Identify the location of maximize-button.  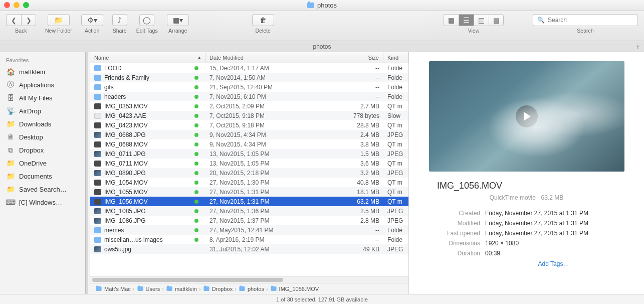
(26, 5).